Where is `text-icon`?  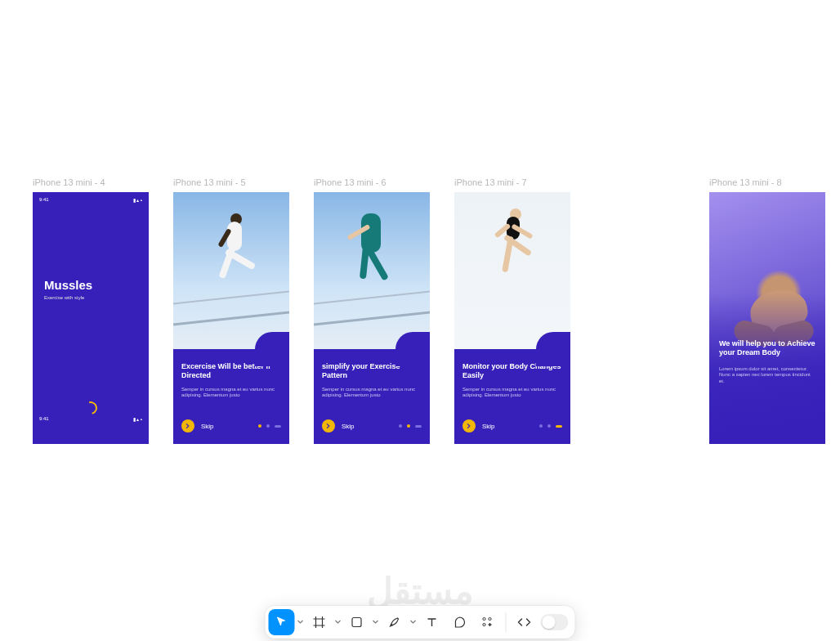 text-icon is located at coordinates (432, 622).